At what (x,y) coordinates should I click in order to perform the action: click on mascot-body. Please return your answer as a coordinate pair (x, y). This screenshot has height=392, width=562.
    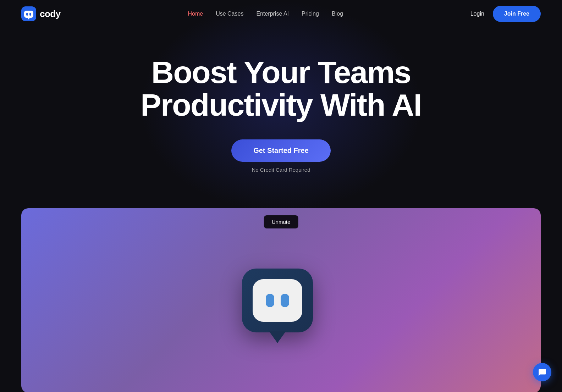
    Looking at the image, I should click on (277, 300).